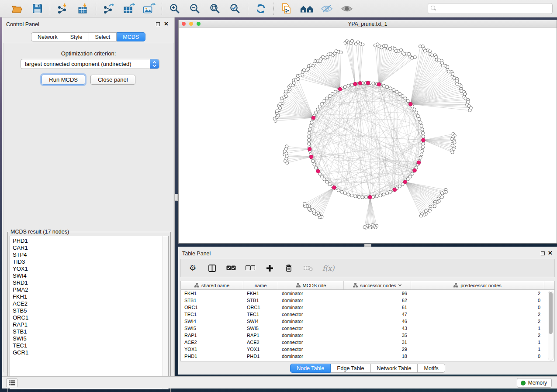  What do you see at coordinates (433, 9) in the screenshot?
I see `search-icon` at bounding box center [433, 9].